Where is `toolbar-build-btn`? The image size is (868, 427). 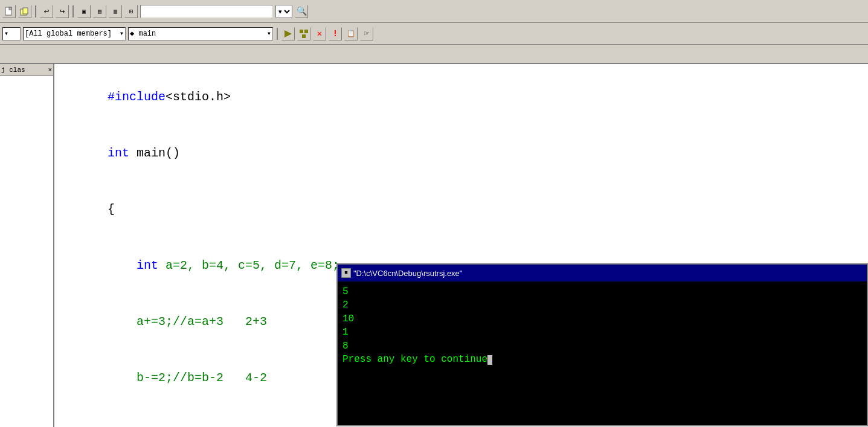
toolbar-build-btn is located at coordinates (288, 34).